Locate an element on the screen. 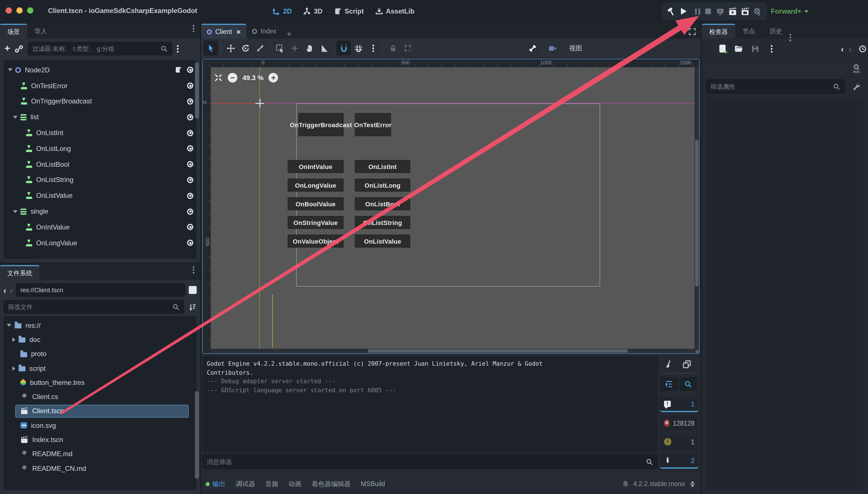 This screenshot has height=494, width=868. preview-camera-button is located at coordinates (552, 48).